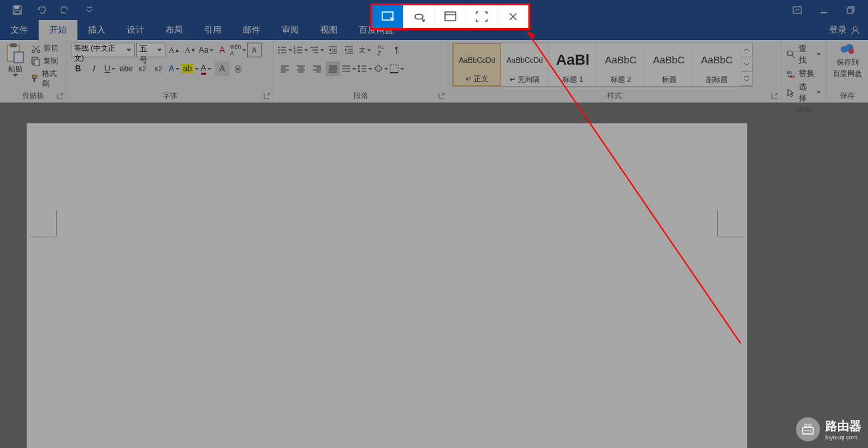 Image resolution: width=868 pixels, height=448 pixels. What do you see at coordinates (573, 65) in the screenshot?
I see `style-heading1: AaBl 标题 1` at bounding box center [573, 65].